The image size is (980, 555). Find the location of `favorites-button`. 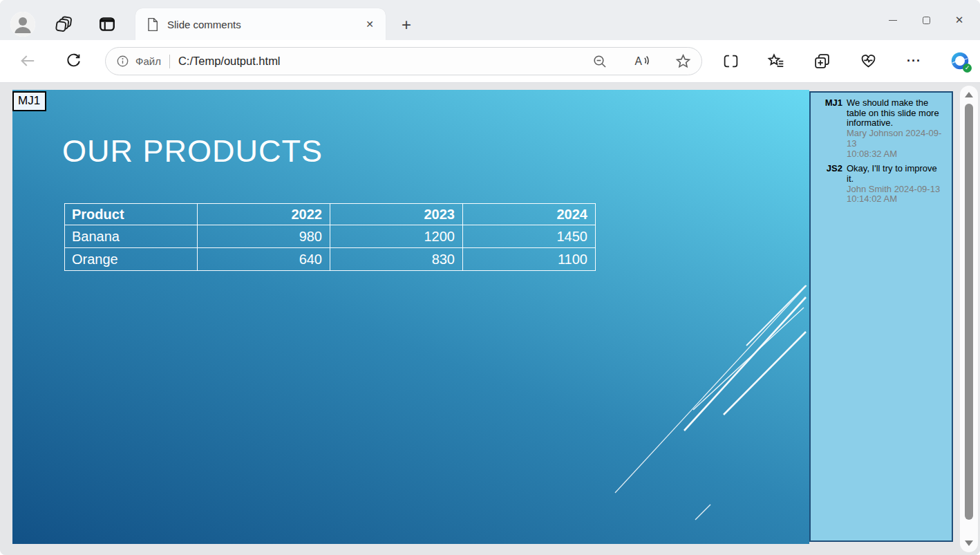

favorites-button is located at coordinates (776, 61).